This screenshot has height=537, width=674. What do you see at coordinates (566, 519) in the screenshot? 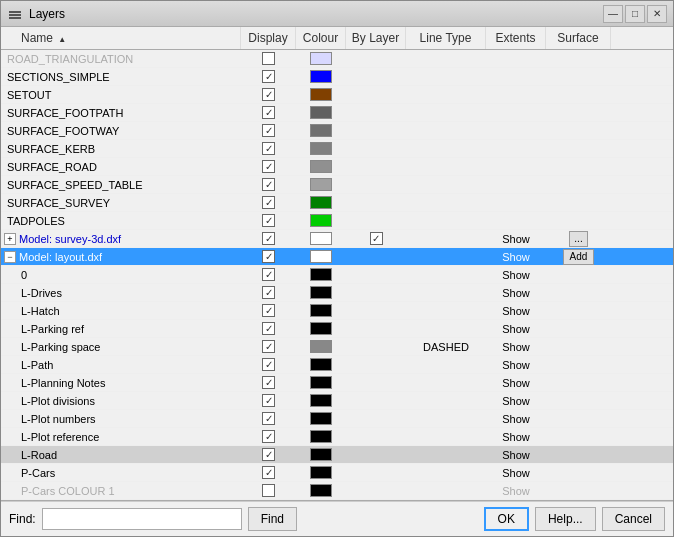
I see `help-button: Help...` at bounding box center [566, 519].